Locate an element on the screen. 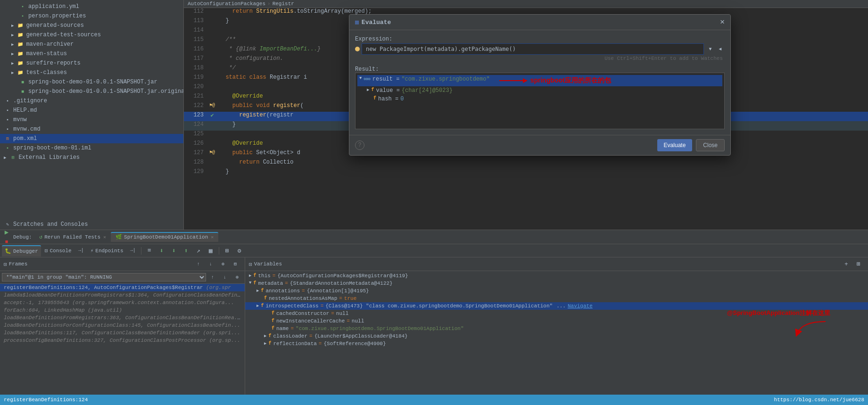 The height and width of the screenshot is (405, 868). tree-item-help-md: ▪ HELP.md is located at coordinates (91, 110).